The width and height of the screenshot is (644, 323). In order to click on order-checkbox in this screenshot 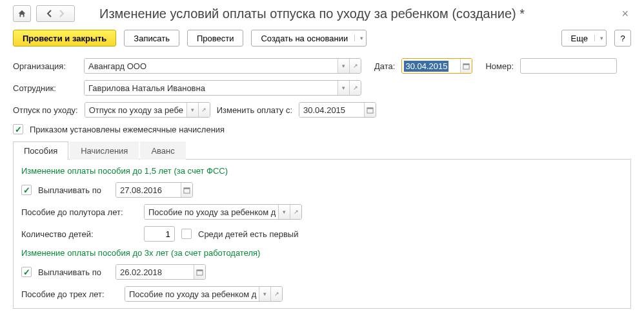, I will do `click(18, 129)`.